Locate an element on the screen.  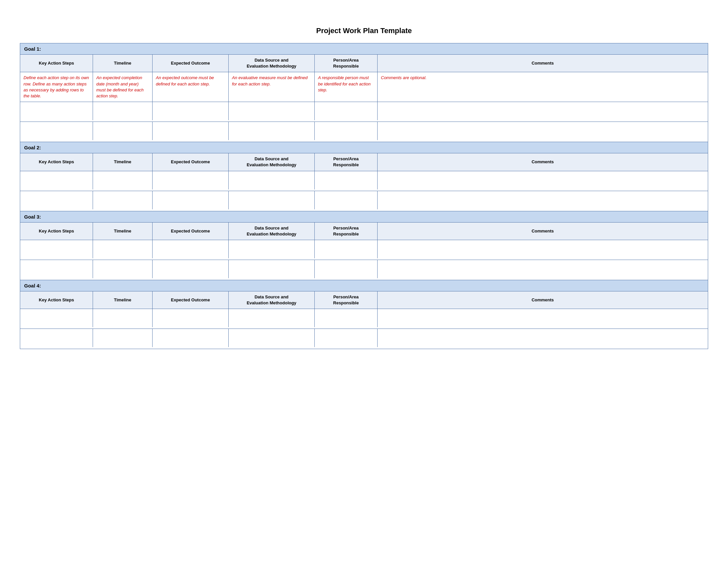
empty-cell-g4-r2-c1 is located at coordinates (57, 338).